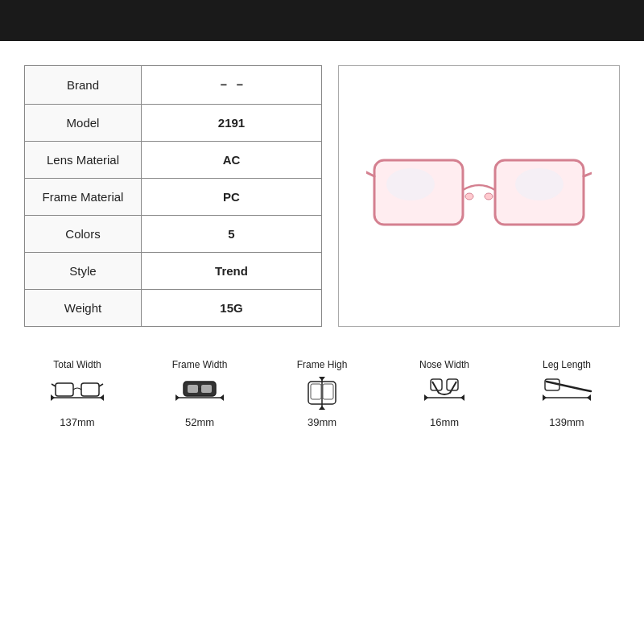  I want to click on measure-label-2: Frame High, so click(322, 365).